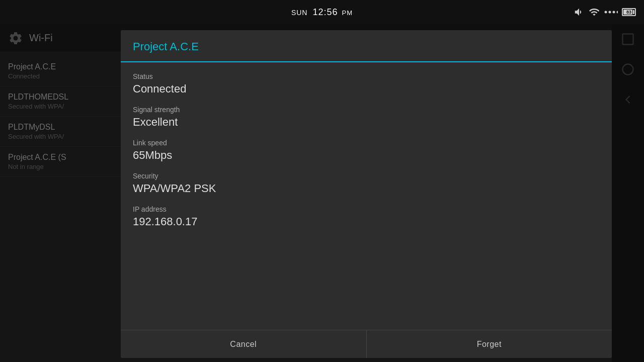 This screenshot has width=644, height=362. I want to click on status-row: Status Connected, so click(366, 84).